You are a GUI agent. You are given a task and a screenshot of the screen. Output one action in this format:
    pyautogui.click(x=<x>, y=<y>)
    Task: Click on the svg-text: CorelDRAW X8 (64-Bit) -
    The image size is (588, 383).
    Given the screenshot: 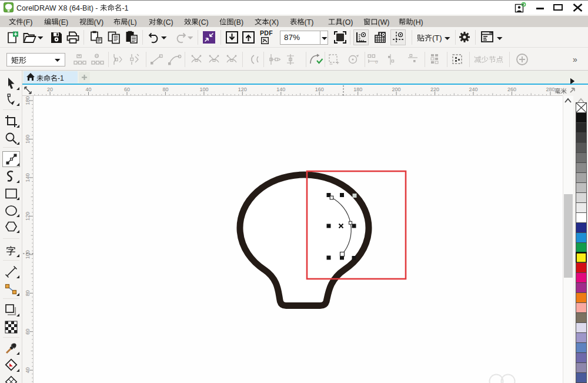 What is the action you would take?
    pyautogui.click(x=57, y=8)
    